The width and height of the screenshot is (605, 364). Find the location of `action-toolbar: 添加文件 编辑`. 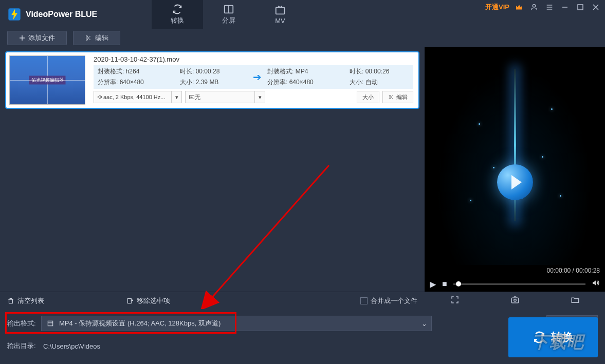

action-toolbar: 添加文件 编辑 is located at coordinates (302, 38).